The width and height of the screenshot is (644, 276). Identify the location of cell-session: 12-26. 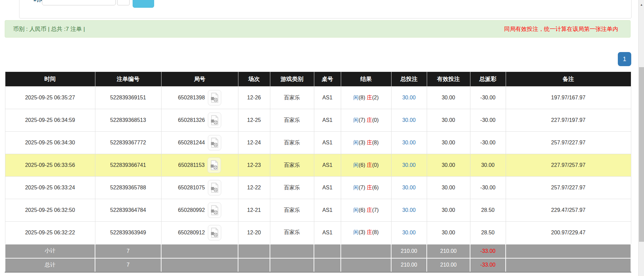
(254, 98).